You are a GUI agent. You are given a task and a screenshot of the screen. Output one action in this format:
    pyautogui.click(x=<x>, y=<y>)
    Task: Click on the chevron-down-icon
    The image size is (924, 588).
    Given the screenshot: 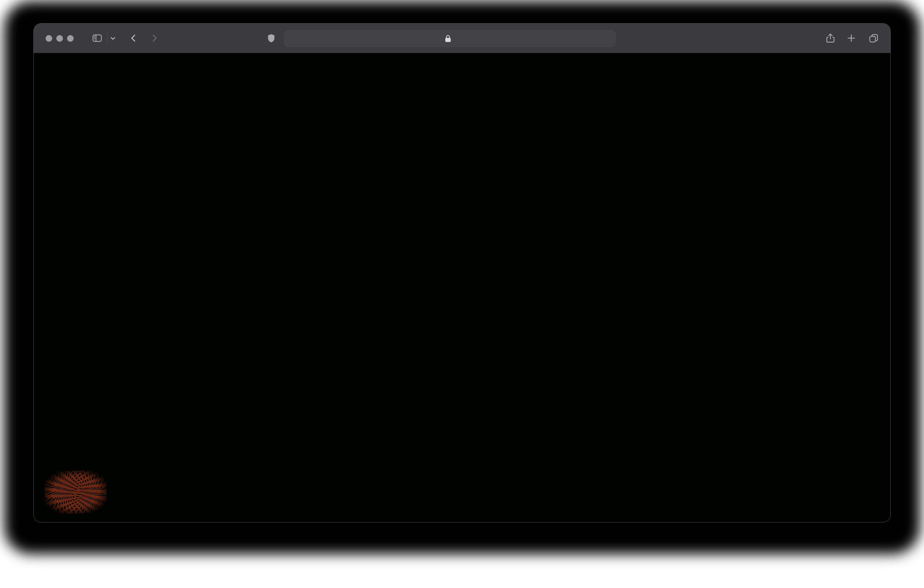 What is the action you would take?
    pyautogui.click(x=113, y=38)
    